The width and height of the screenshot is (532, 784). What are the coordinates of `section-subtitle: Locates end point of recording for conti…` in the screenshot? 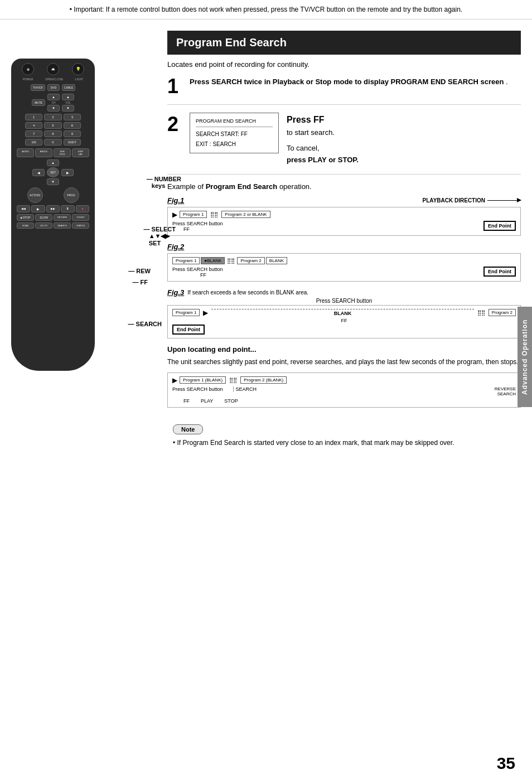 It's located at (344, 65).